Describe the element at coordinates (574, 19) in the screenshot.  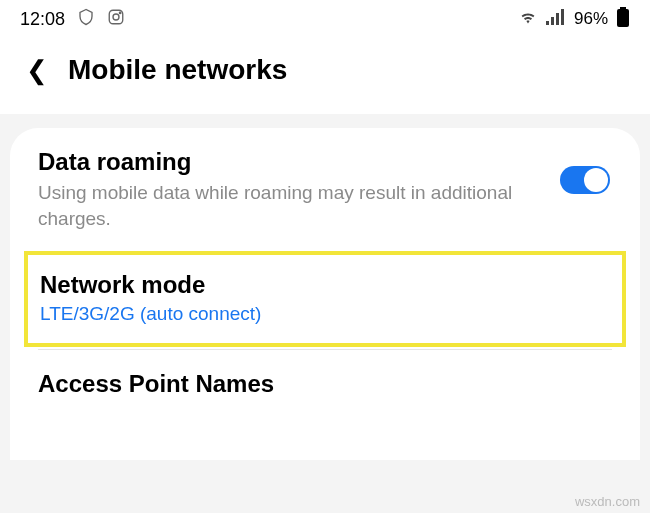
I see `status-right: 96%` at that location.